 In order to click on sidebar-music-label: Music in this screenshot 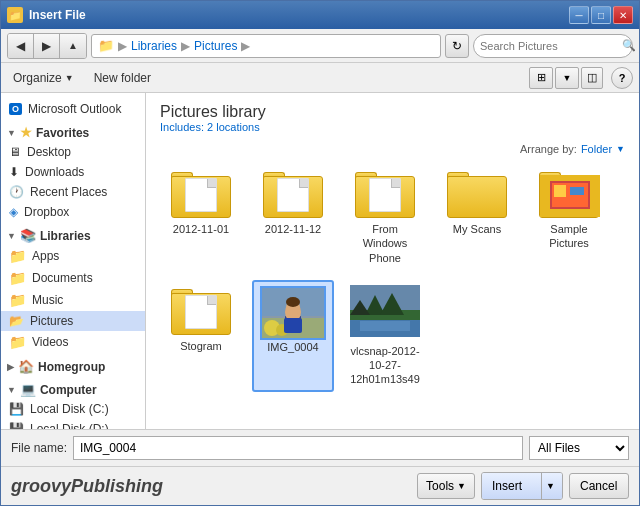, I will do `click(48, 300)`.